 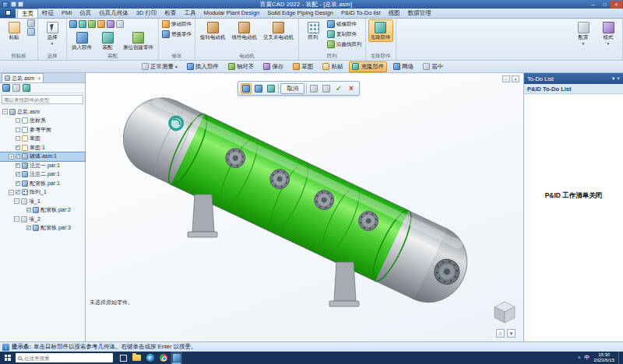 I want to click on ime-indicator: 中, so click(x=587, y=358).